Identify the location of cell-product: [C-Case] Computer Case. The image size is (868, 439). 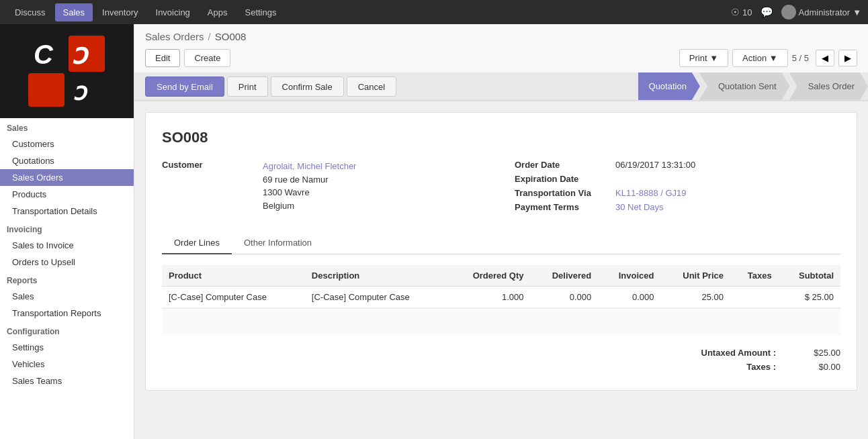
(234, 297).